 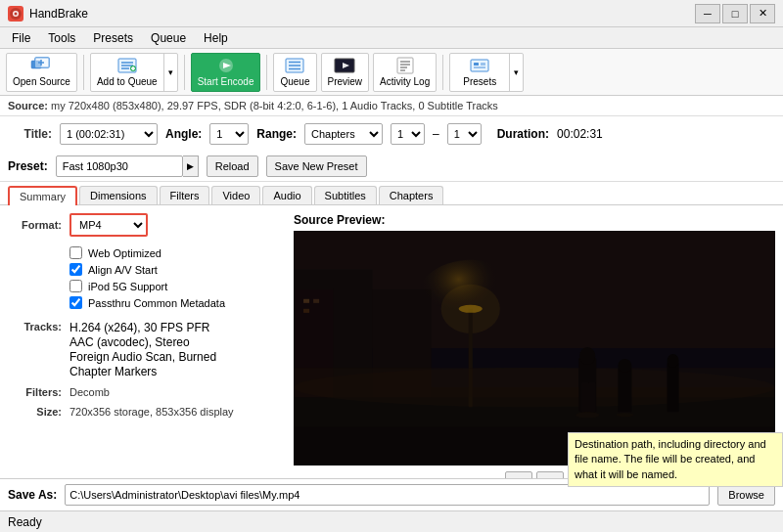 What do you see at coordinates (274, 106) in the screenshot?
I see `source-value: my 720x480 (853x480), 29.97 FPS, SDR (8-…` at bounding box center [274, 106].